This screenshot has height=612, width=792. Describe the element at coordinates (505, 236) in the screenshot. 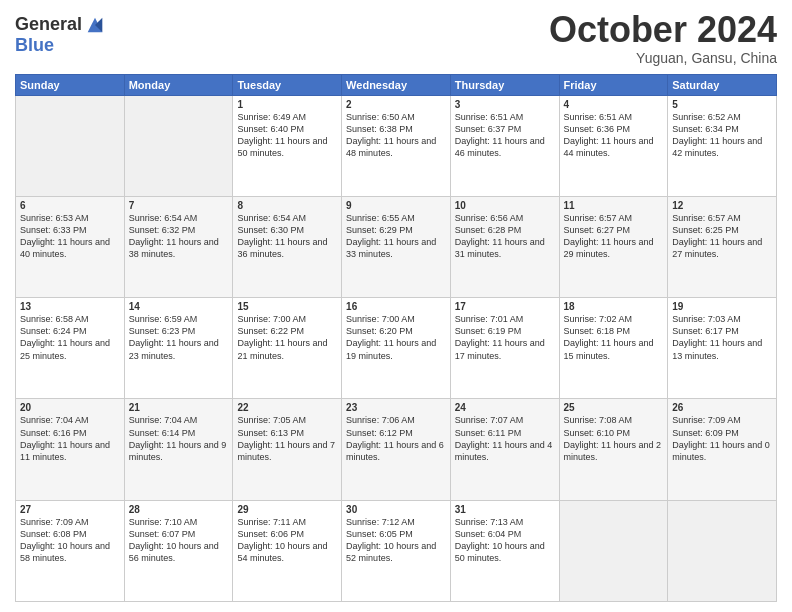

I see `day-info: Sunrise: 6:56 AM Sunset: 6:28 PM Dayligh…` at that location.